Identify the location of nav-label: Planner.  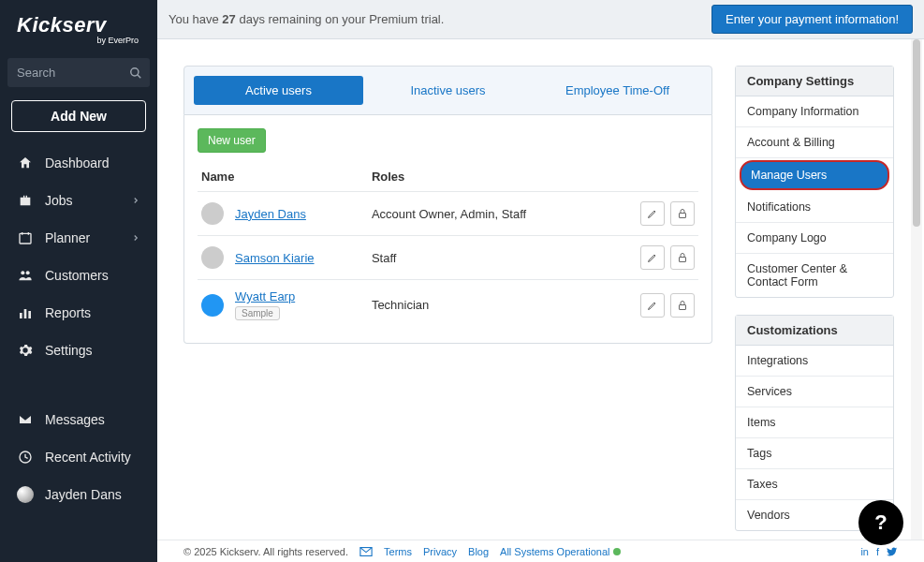
(67, 238).